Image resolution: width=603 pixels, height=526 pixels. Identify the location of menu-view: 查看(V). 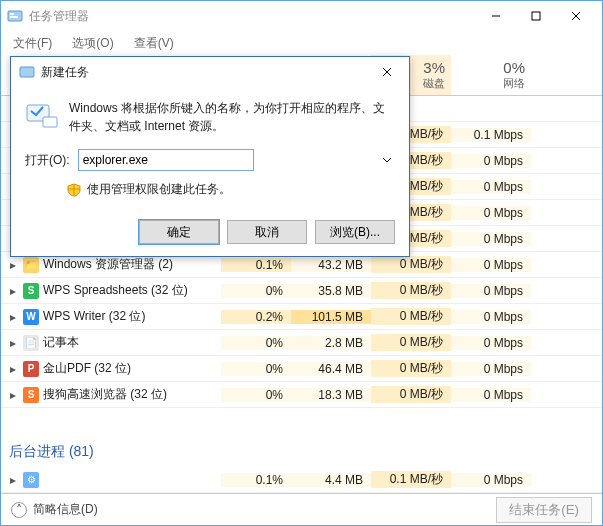
(154, 44).